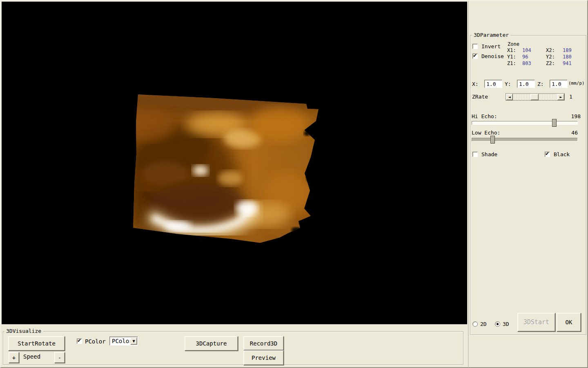 This screenshot has width=588, height=368. I want to click on 3dstart-button: 3DStart, so click(537, 322).